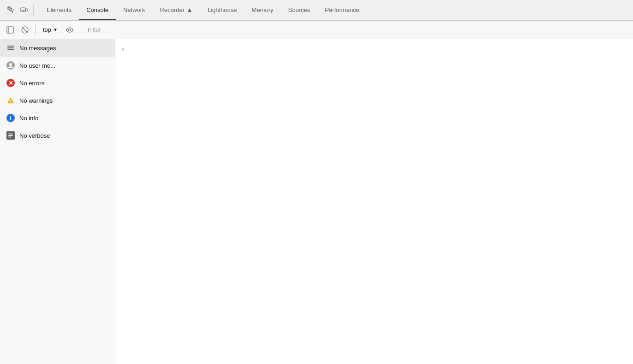 The image size is (633, 364). I want to click on toolbar-separator, so click(33, 10).